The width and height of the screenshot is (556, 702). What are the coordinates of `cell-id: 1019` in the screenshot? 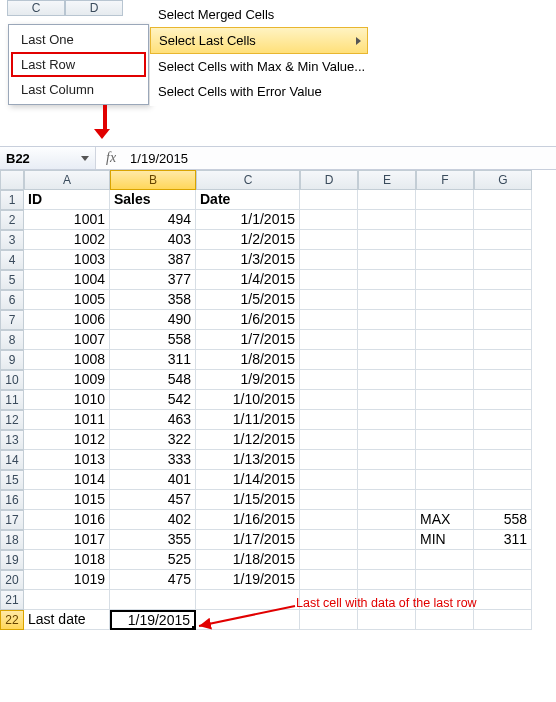 It's located at (67, 580).